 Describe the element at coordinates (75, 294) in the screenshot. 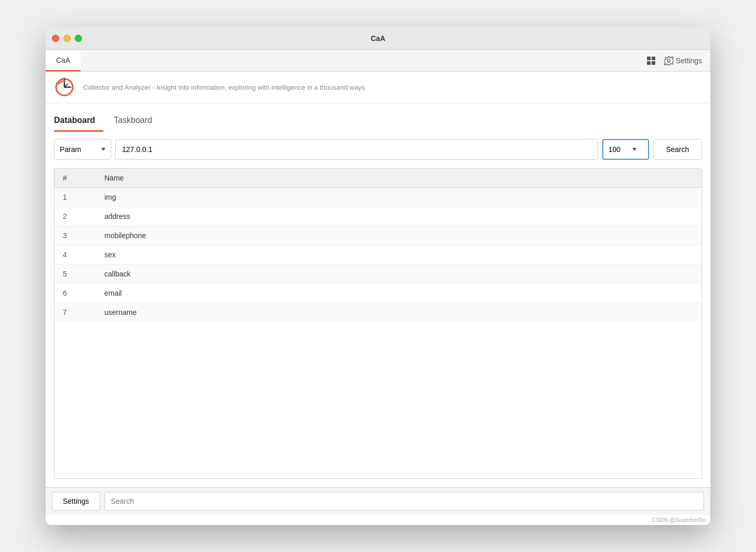

I see `cell-index: 6` at that location.